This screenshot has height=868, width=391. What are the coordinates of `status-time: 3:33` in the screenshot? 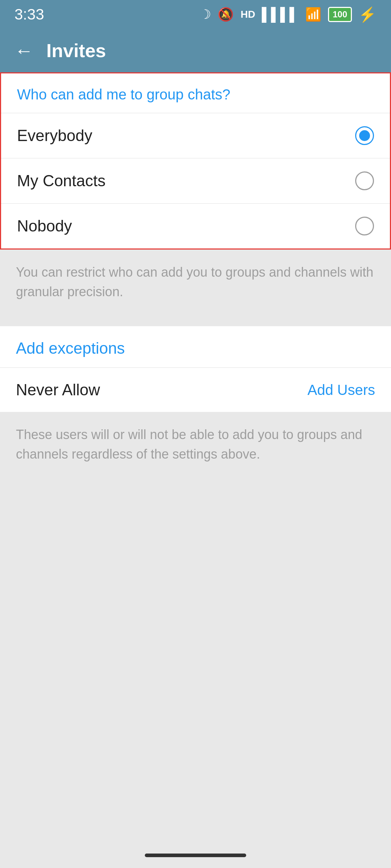 It's located at (29, 14).